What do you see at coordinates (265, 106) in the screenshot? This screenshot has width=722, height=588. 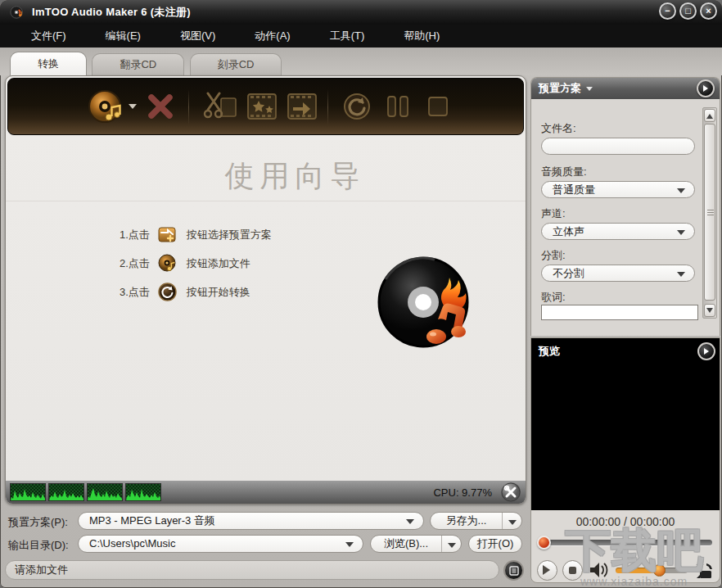 I see `toolbar` at bounding box center [265, 106].